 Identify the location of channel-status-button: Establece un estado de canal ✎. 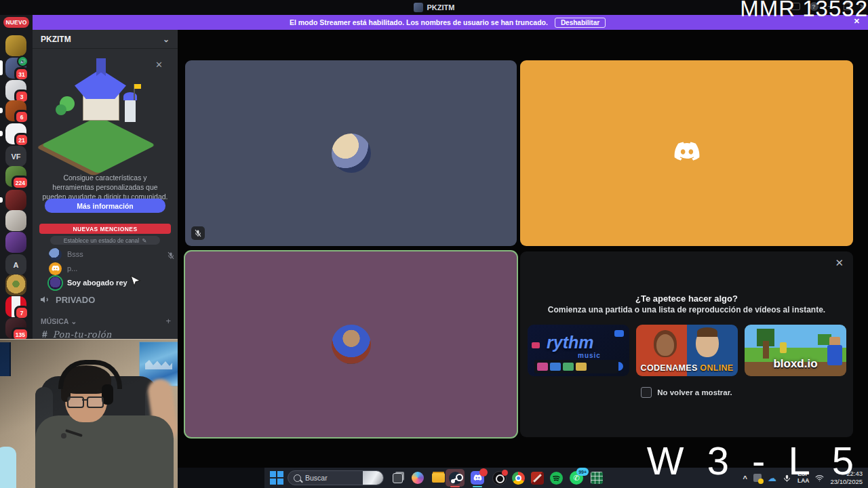
(105, 240).